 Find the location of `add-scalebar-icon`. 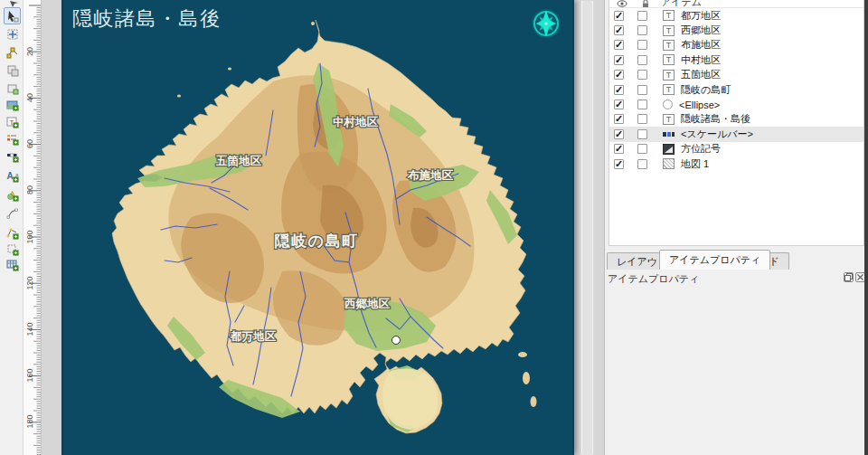

add-scalebar-icon is located at coordinates (13, 156).